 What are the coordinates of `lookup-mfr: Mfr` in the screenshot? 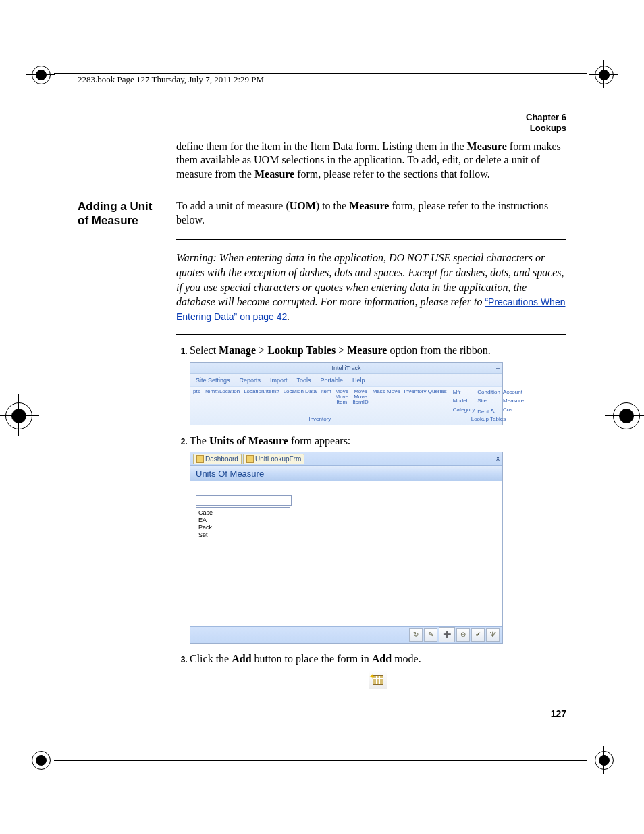 It's located at (464, 393).